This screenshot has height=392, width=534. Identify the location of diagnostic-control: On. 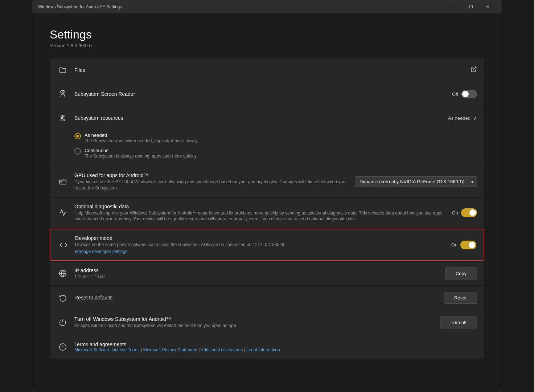
(464, 213).